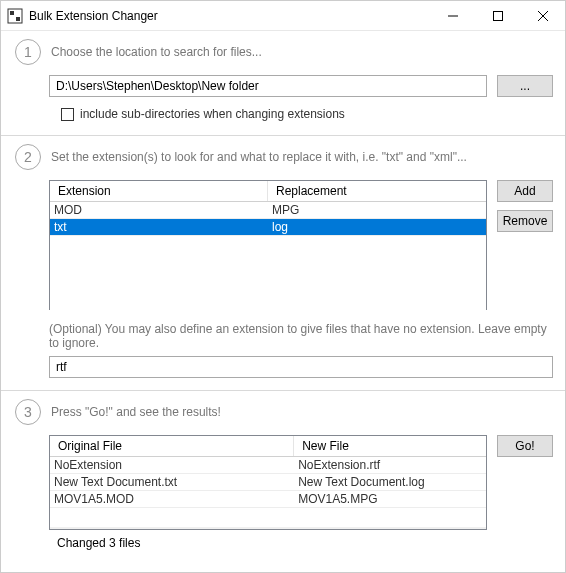  What do you see at coordinates (377, 210) in the screenshot?
I see `cell-replacement: MPG` at bounding box center [377, 210].